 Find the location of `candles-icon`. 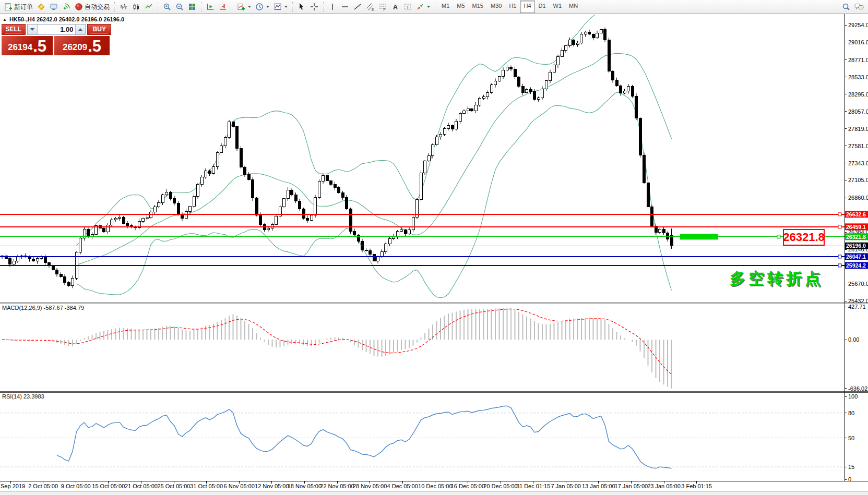

candles-icon is located at coordinates (136, 7).